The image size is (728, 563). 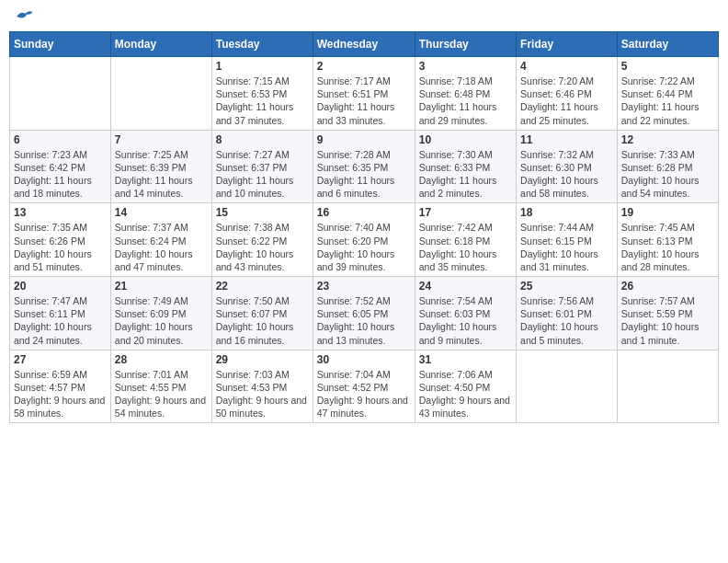 I want to click on day-cell: 14Sunrise: 7:37 AM Sunset: 6:24 PM Dayli…, so click(x=161, y=240).